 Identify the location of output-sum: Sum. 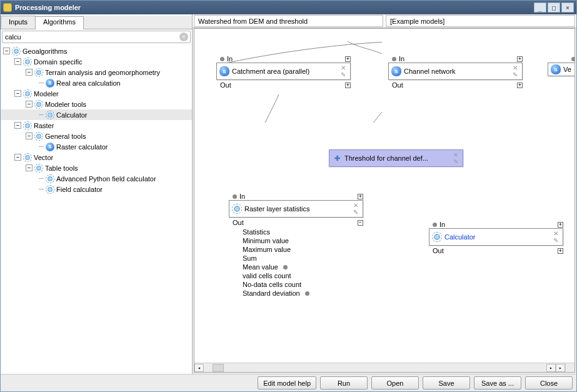
(250, 258).